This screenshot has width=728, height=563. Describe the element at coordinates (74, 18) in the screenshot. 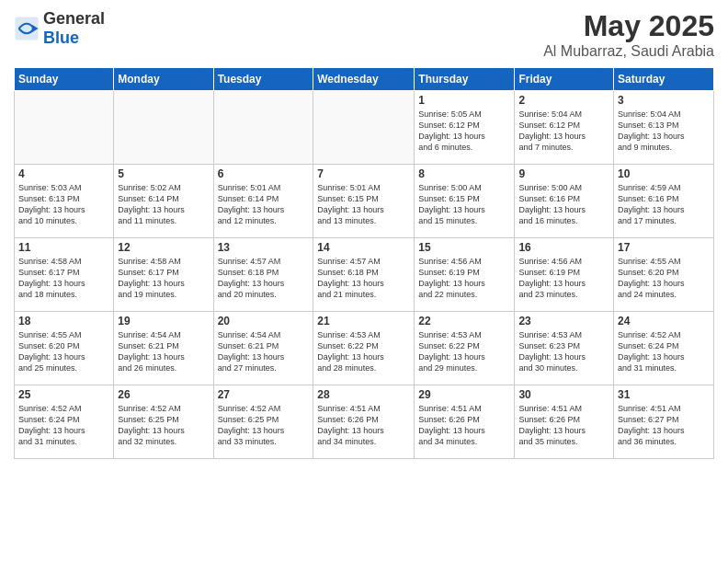

I see `logo-general: General` at that location.